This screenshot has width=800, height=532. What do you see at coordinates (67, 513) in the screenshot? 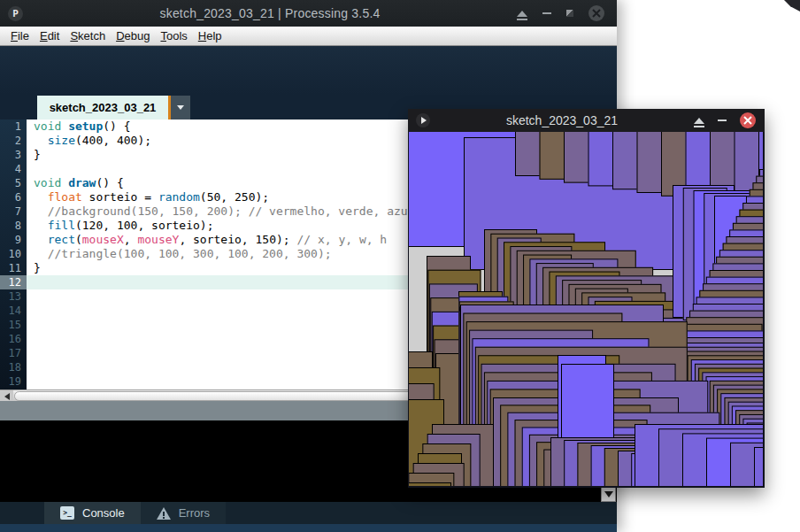
I see `terminal-icon: >_` at bounding box center [67, 513].